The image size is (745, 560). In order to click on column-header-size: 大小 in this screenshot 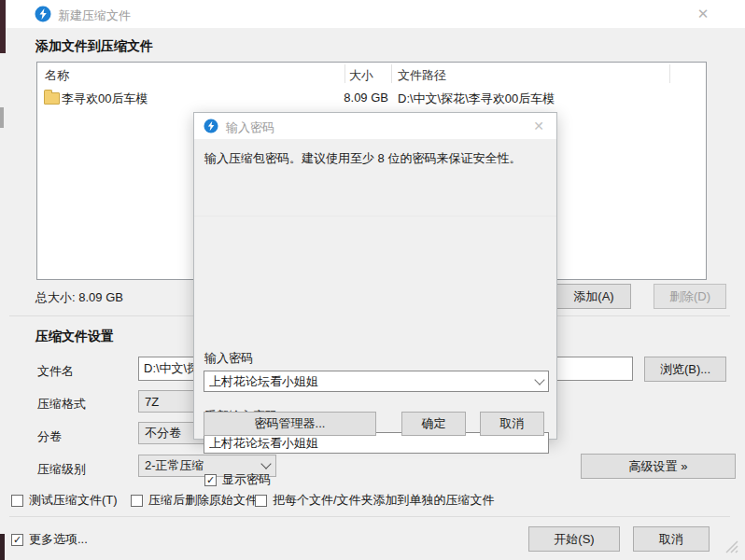, I will do `click(361, 76)`.